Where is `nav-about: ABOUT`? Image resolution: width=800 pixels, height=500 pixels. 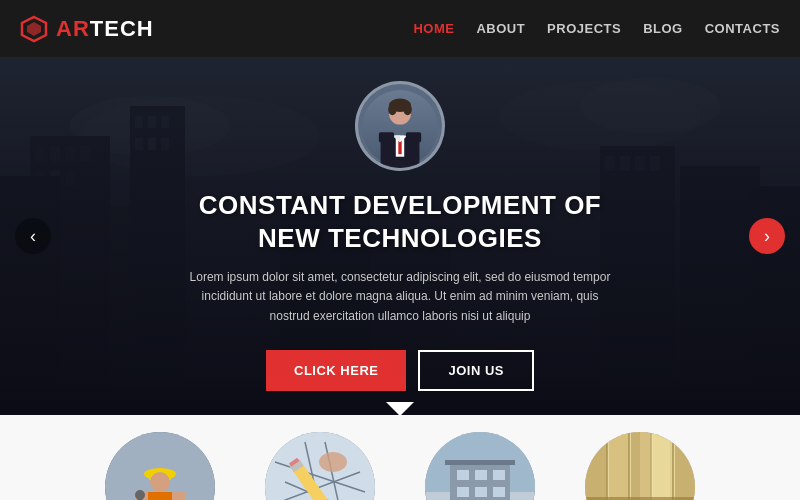
nav-about: ABOUT is located at coordinates (500, 28).